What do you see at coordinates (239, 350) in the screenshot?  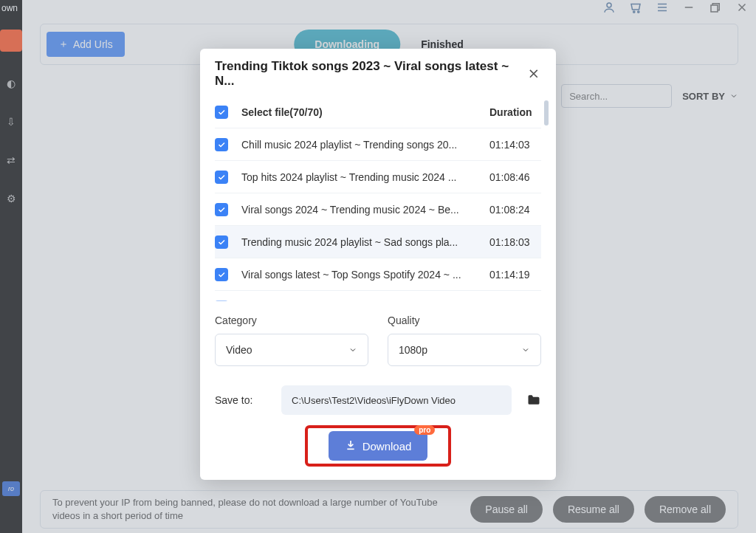 I see `category-value: Video` at bounding box center [239, 350].